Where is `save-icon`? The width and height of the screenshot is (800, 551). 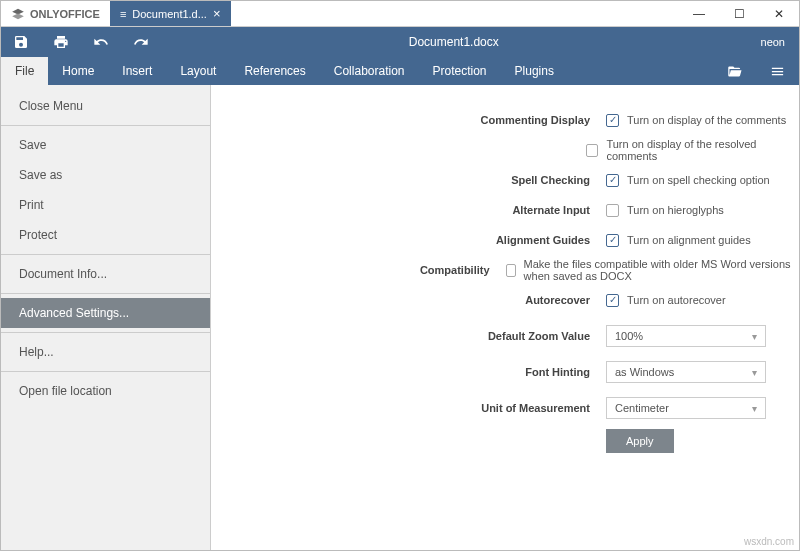
save-icon is located at coordinates (21, 42).